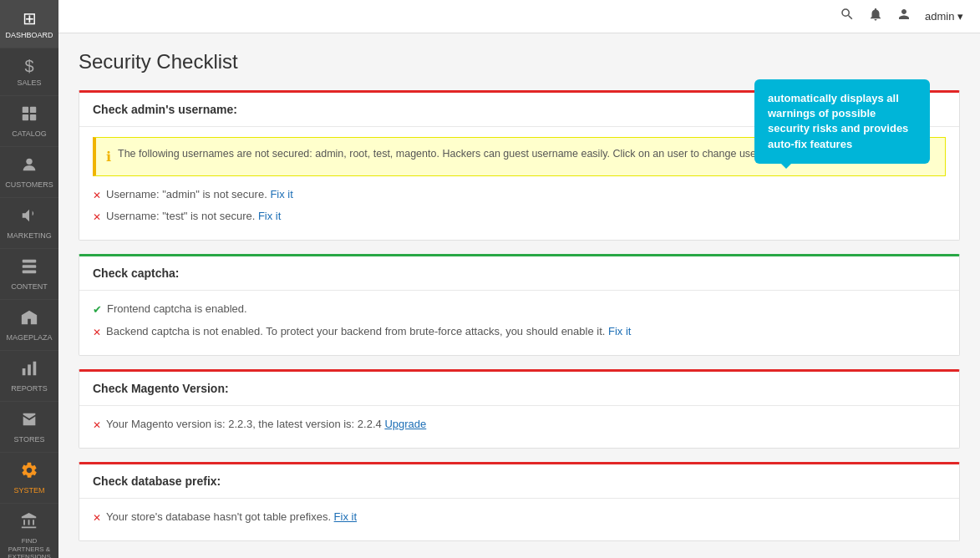 This screenshot has width=980, height=558. Describe the element at coordinates (28, 490) in the screenshot. I see `sidebar-item-label: SYSTEM` at that location.